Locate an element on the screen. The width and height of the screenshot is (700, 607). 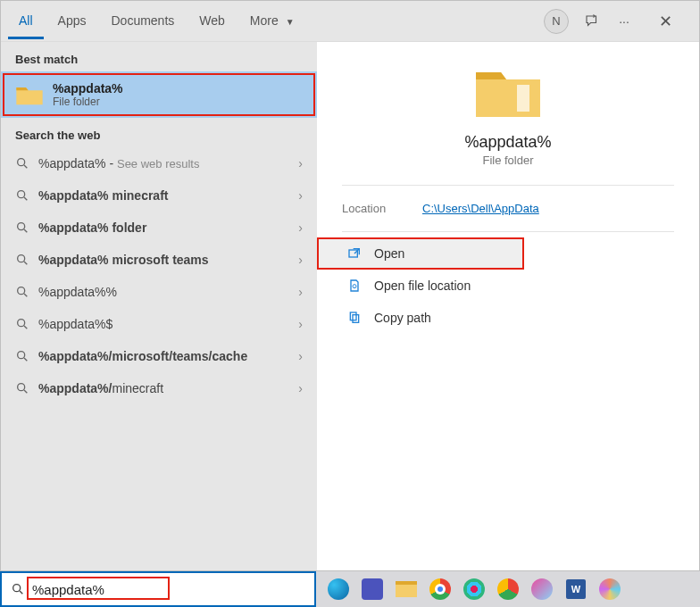
preview-title: %appdata% is located at coordinates (507, 143).